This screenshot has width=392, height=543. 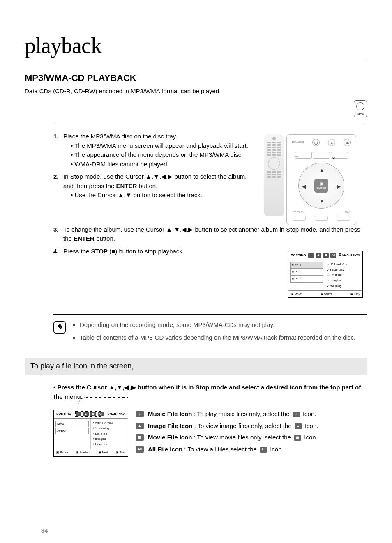 What do you see at coordinates (348, 213) in the screenshot?
I see `dim-label: DIM` at bounding box center [348, 213].